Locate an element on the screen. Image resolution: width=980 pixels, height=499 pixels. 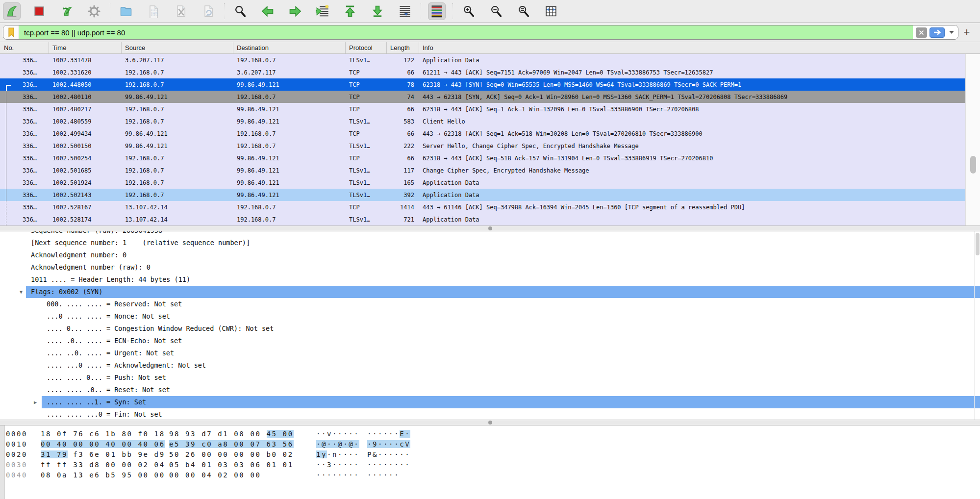
column-header-time: Time is located at coordinates (85, 48).